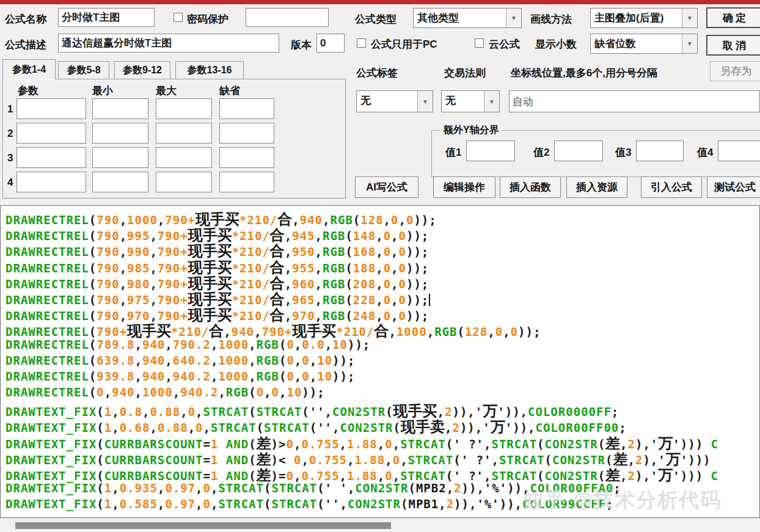 The image size is (760, 532). What do you see at coordinates (184, 158) in the screenshot?
I see `param-max-input-row3` at bounding box center [184, 158].